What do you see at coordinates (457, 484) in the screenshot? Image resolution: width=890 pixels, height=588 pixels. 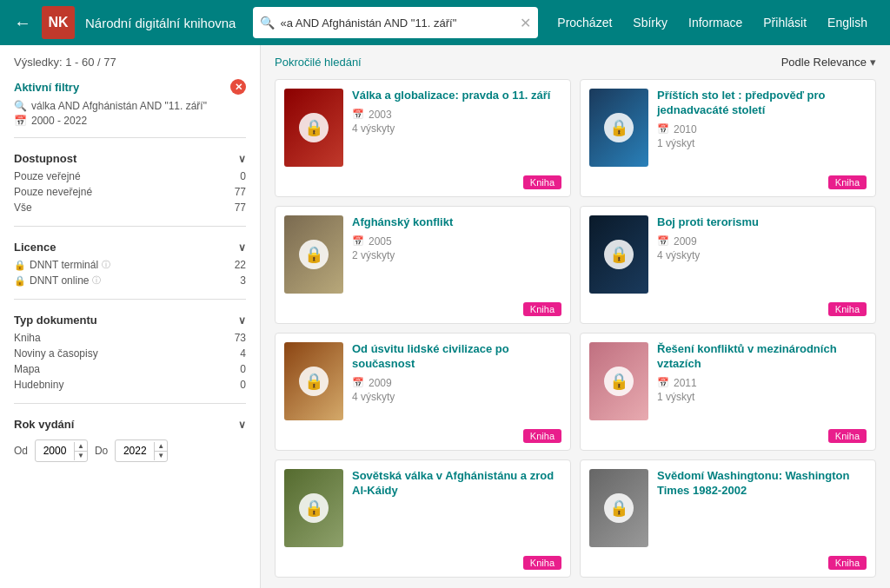 I see `result-title: Sovětská válka v Afghánistánu a zrod Al-…` at bounding box center [457, 484].